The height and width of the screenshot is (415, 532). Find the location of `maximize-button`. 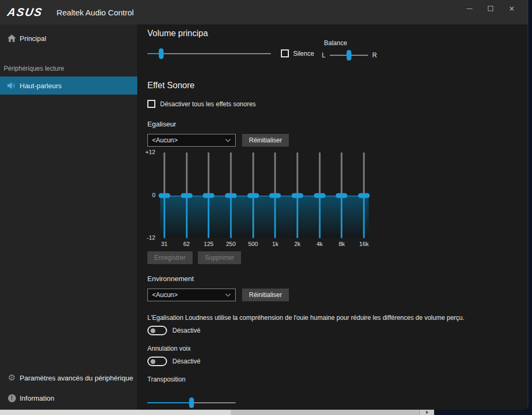

maximize-button is located at coordinates (491, 9).